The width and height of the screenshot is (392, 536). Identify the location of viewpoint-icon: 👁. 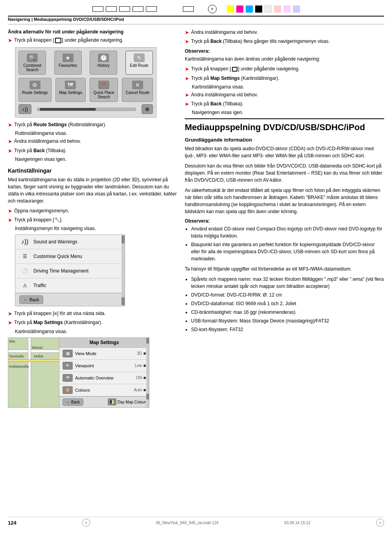
(68, 366).